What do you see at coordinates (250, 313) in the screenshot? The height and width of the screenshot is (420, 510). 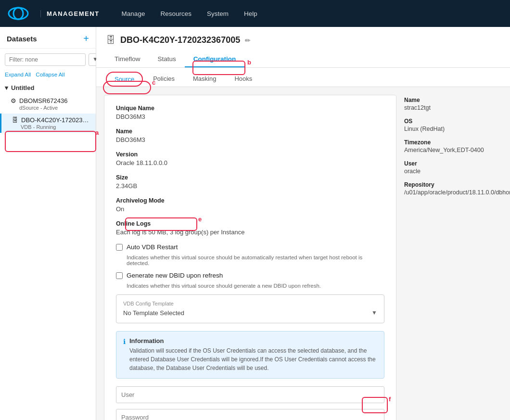 I see `vdb-config-wrapper: No Template Selected ▼` at bounding box center [250, 313].